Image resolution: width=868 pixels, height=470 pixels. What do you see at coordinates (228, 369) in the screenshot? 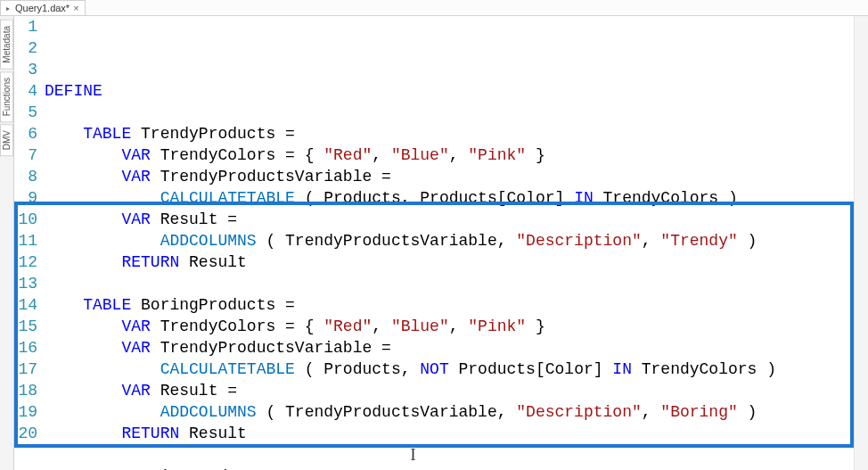
I see `code-token: CALCULATETABLE` at bounding box center [228, 369].